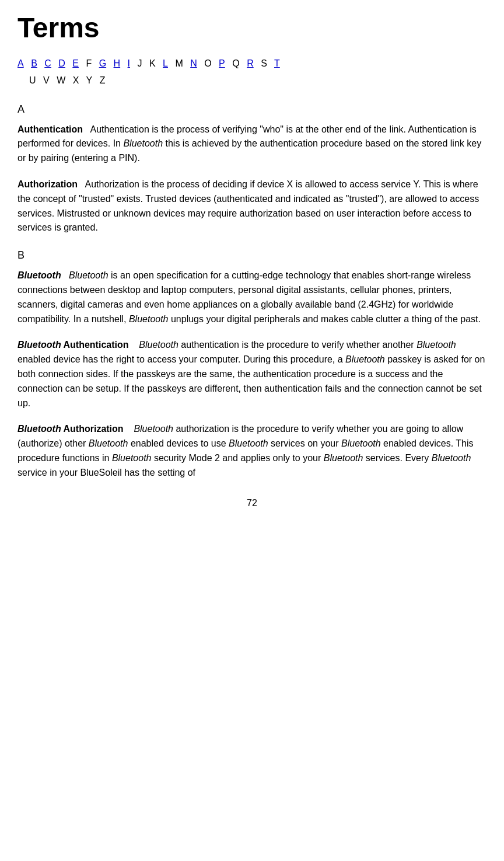 This screenshot has width=504, height=861. I want to click on nav-link-r: R, so click(250, 63).